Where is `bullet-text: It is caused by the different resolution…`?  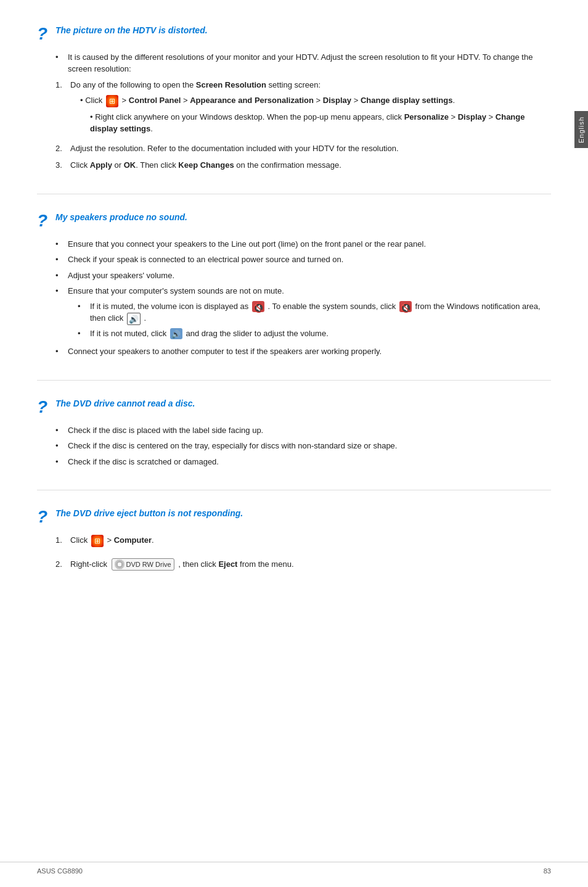
bullet-text: It is caused by the different resolution… is located at coordinates (309, 63).